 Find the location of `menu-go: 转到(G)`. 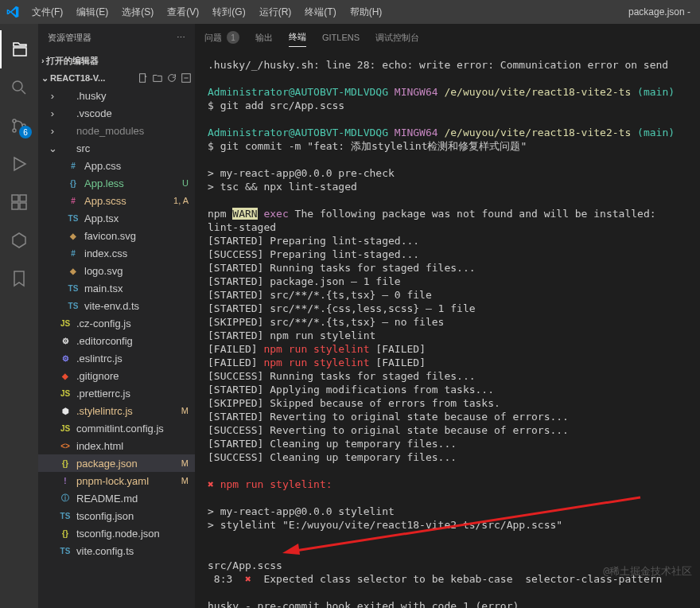

menu-go: 转到(G) is located at coordinates (229, 13).